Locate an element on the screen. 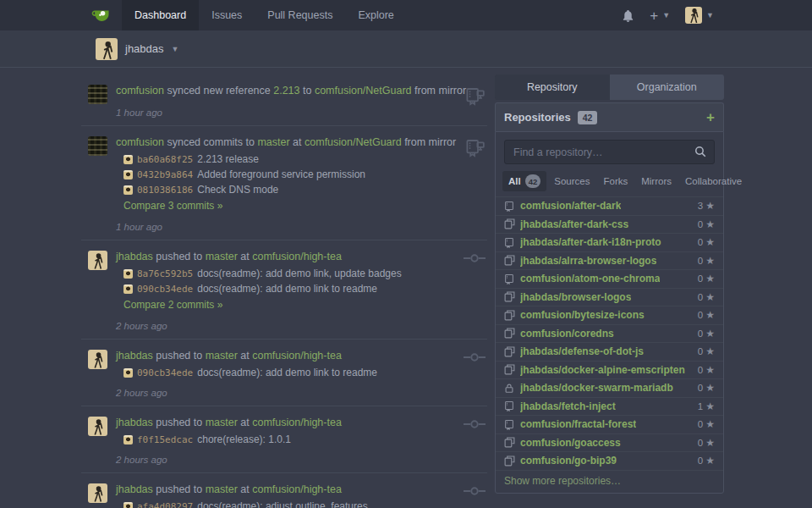 This screenshot has width=812, height=508. feed-link: 2.213 is located at coordinates (286, 91).